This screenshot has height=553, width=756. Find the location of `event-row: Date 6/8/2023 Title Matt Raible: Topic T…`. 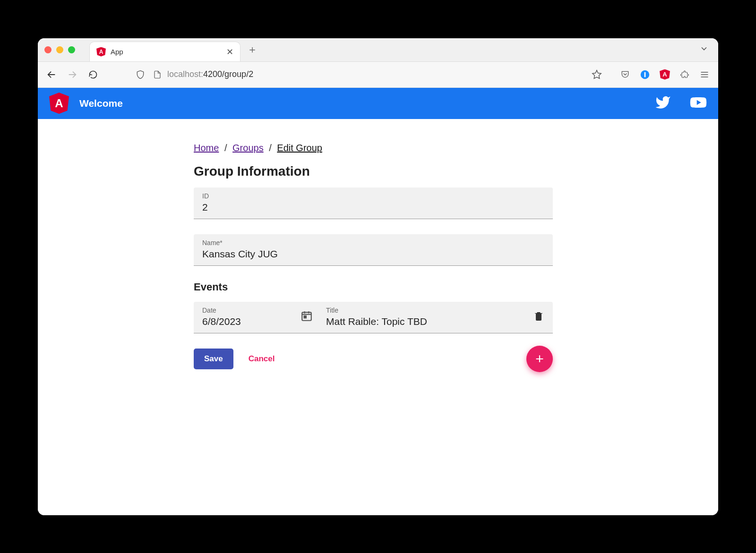

event-row: Date 6/8/2023 Title Matt Raible: Topic T… is located at coordinates (373, 317).